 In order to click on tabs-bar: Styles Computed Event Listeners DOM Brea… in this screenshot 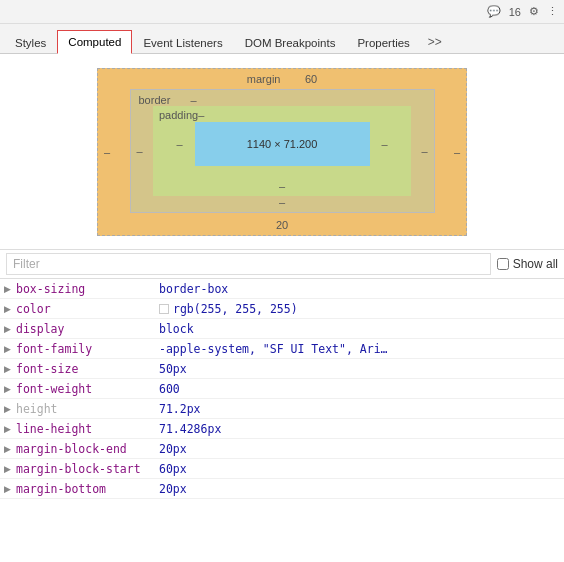, I will do `click(282, 39)`.